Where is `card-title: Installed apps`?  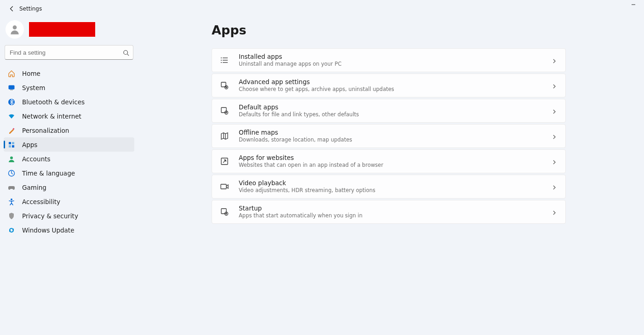
card-title: Installed apps is located at coordinates (395, 57).